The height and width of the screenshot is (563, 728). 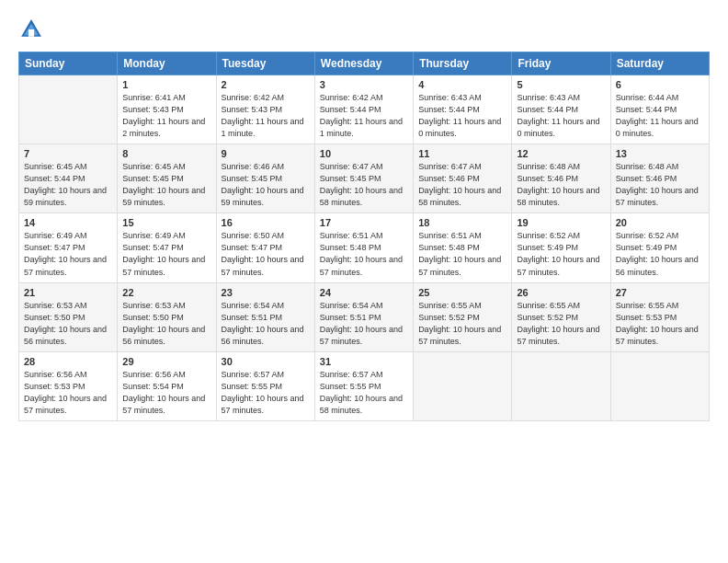 What do you see at coordinates (364, 98) in the screenshot?
I see `sunrise-text: Sunrise: 6:42 AM` at bounding box center [364, 98].